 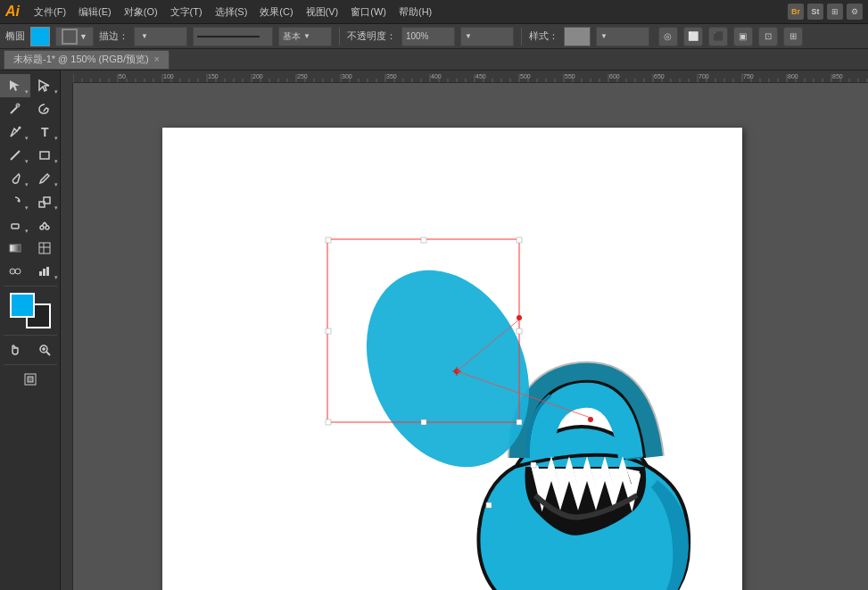 What do you see at coordinates (67, 337) in the screenshot?
I see `vertical-ruler` at bounding box center [67, 337].